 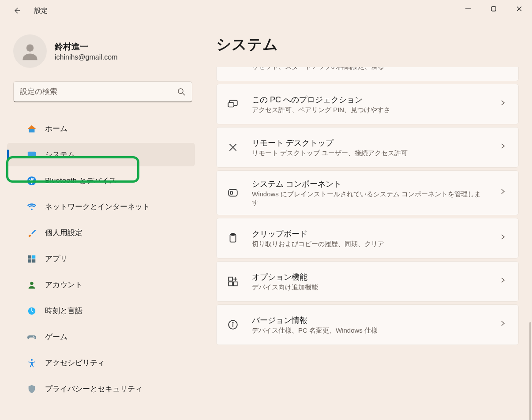 I want to click on search-icon, so click(x=181, y=92).